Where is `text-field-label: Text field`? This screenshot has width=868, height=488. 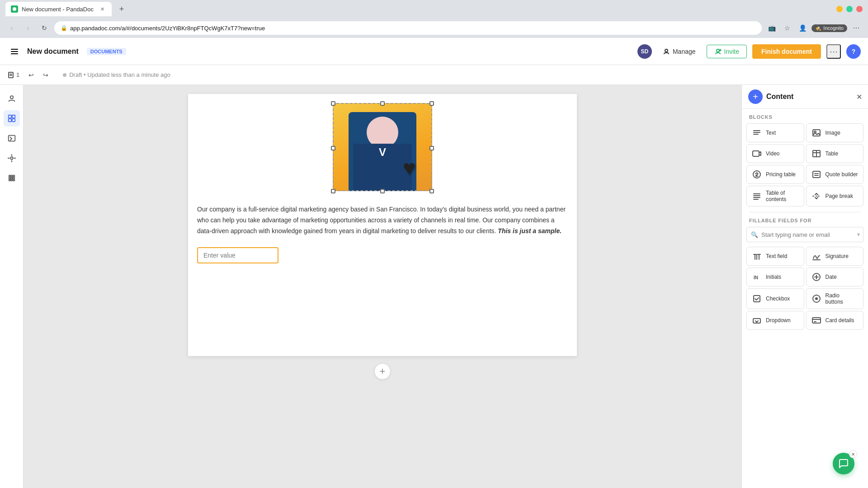 text-field-label: Text field is located at coordinates (777, 256).